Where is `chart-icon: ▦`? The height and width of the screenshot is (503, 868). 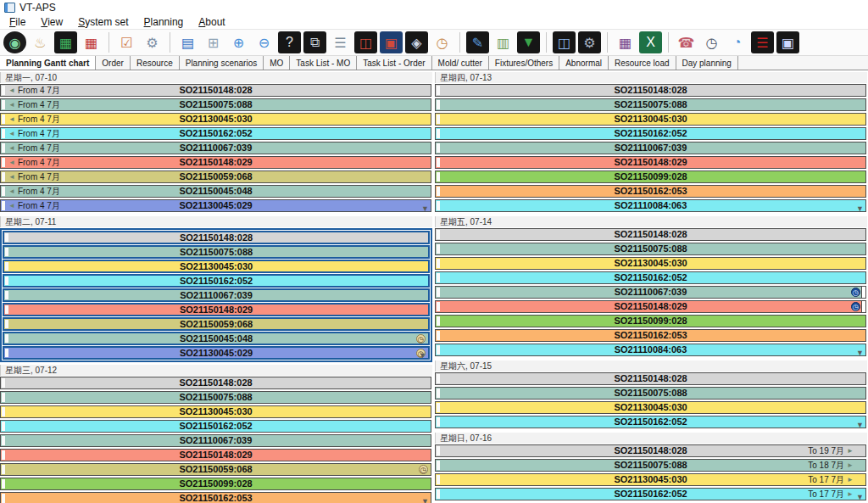
chart-icon: ▦ is located at coordinates (66, 42).